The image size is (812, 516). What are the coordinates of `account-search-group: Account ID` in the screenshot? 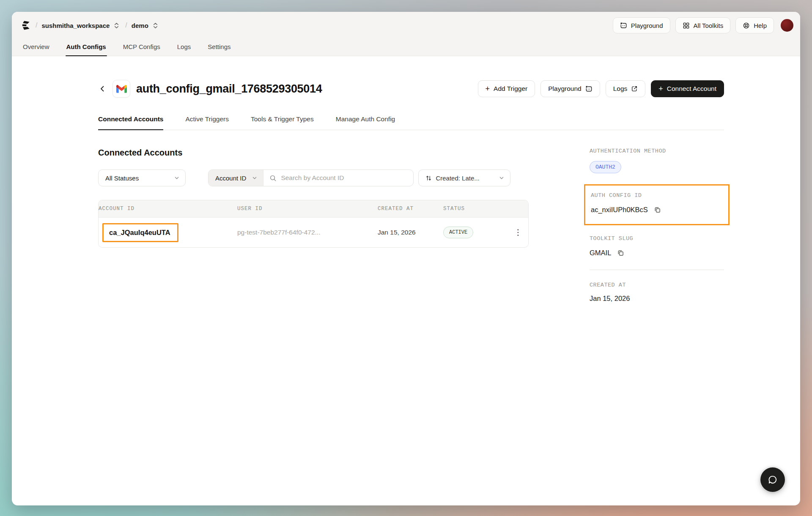 It's located at (311, 178).